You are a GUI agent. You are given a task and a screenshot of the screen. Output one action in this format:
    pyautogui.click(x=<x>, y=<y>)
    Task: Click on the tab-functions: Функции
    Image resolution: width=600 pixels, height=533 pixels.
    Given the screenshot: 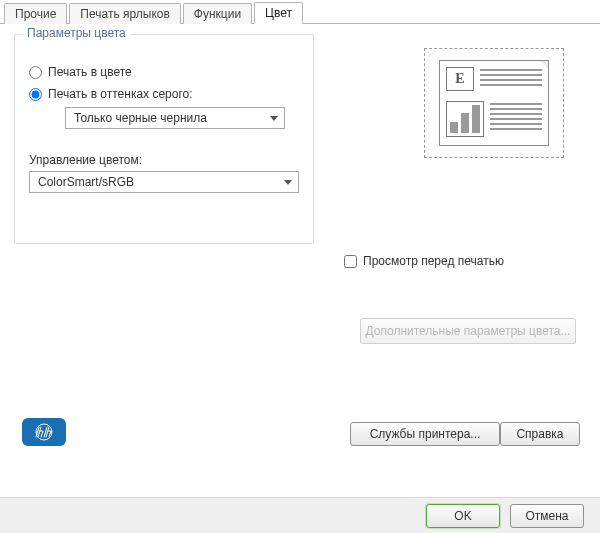 What is the action you would take?
    pyautogui.click(x=218, y=14)
    